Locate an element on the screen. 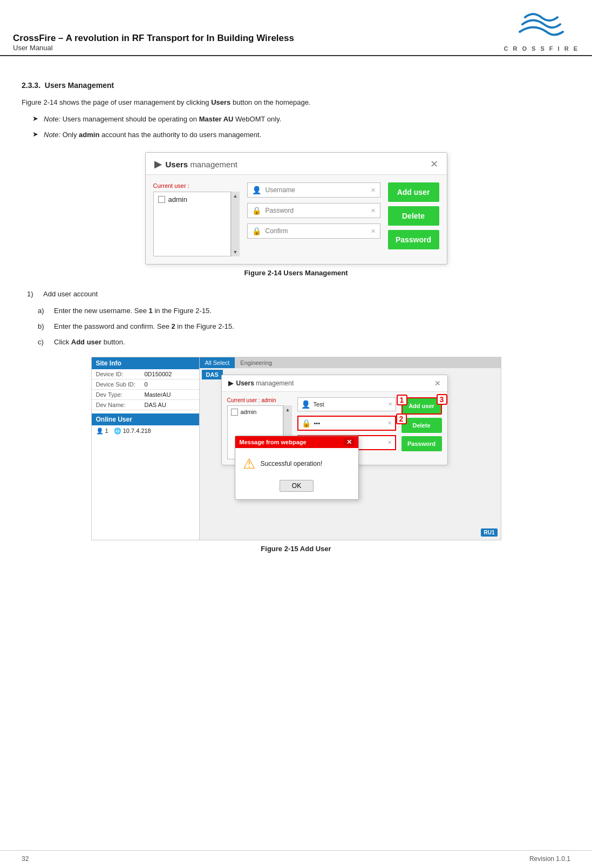  sub-item-a: a) Enter the new username. See 1 in the … is located at coordinates (304, 311).